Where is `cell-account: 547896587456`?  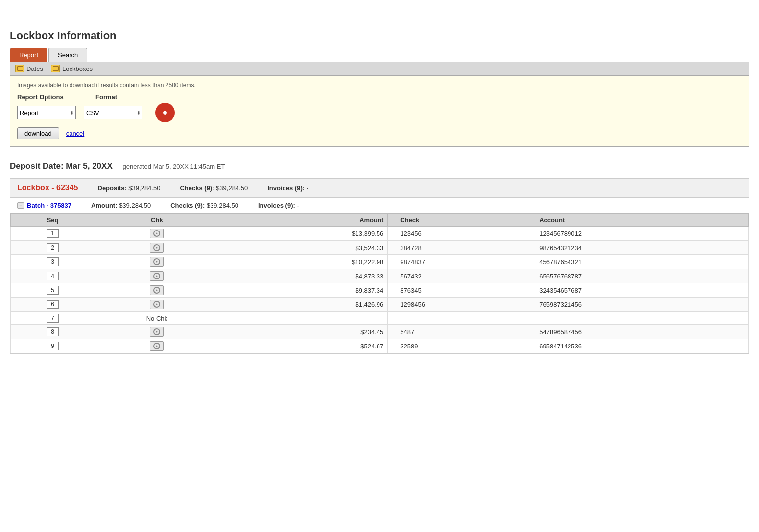
cell-account: 547896587456 is located at coordinates (642, 332).